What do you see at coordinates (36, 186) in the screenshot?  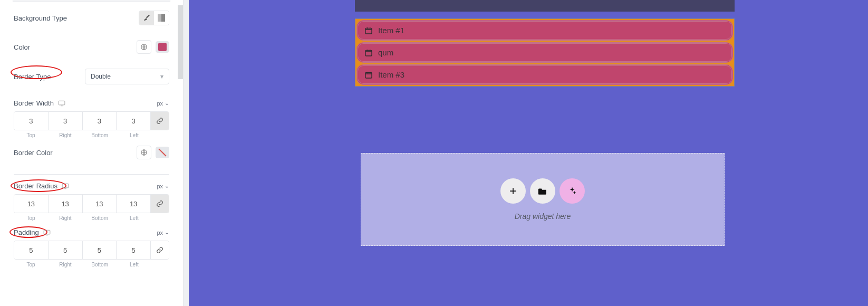 I see `border-radius-label: Border Radius` at bounding box center [36, 186].